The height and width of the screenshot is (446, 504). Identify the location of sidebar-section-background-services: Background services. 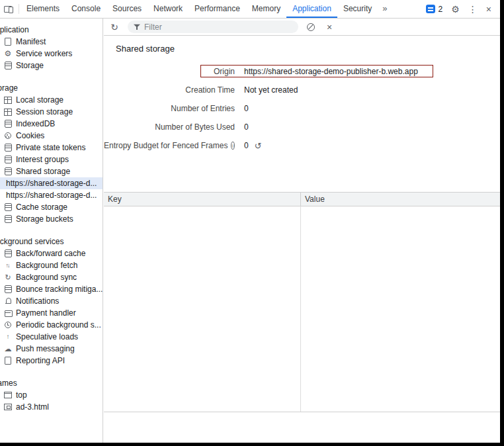
(52, 242).